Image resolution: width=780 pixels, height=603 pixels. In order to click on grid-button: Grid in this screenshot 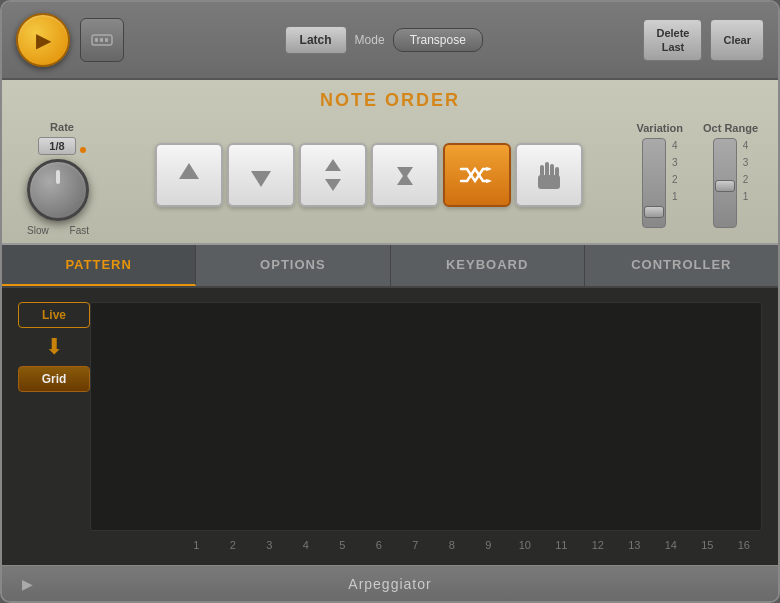, I will do `click(54, 379)`.